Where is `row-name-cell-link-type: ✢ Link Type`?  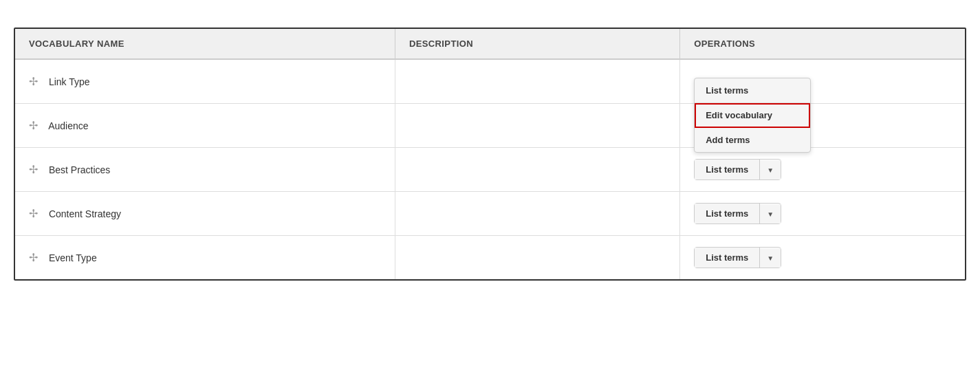
row-name-cell-link-type: ✢ Link Type is located at coordinates (205, 81).